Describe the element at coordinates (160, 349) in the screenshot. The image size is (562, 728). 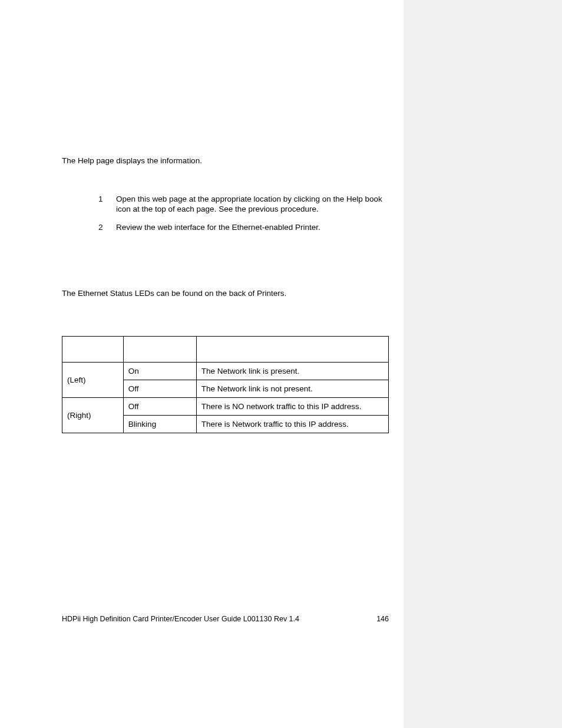
I see `header-status` at that location.